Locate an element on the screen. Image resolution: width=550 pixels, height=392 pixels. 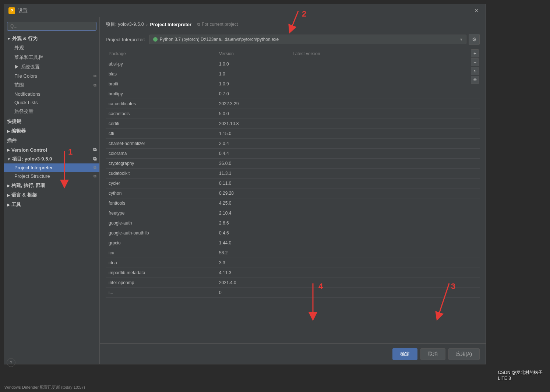
close-button: × is located at coordinates (476, 11).